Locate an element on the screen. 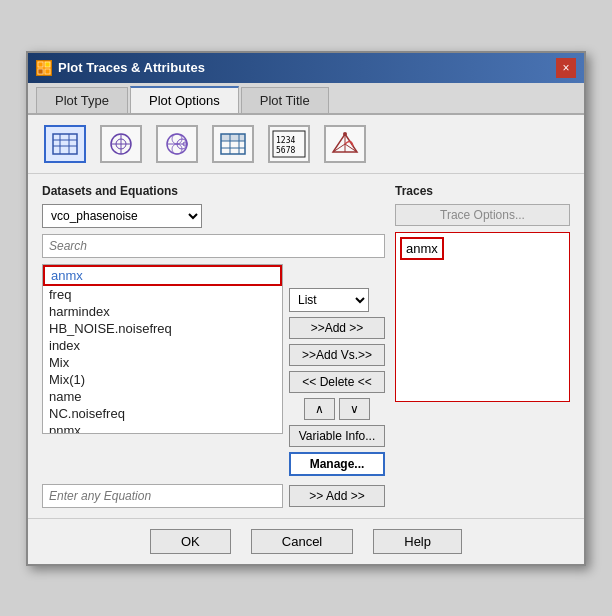  window-title: Plot Traces & Attributes is located at coordinates (132, 68).